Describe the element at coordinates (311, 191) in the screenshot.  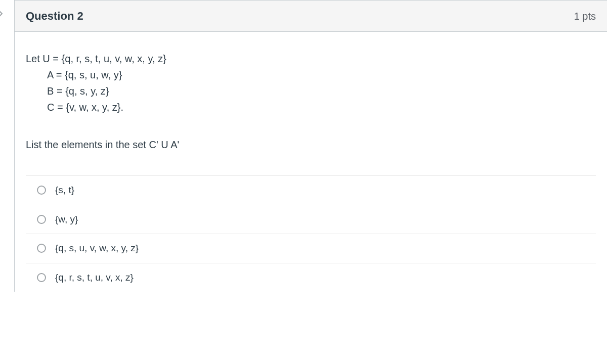
I see `answer-option: {s, t}` at that location.